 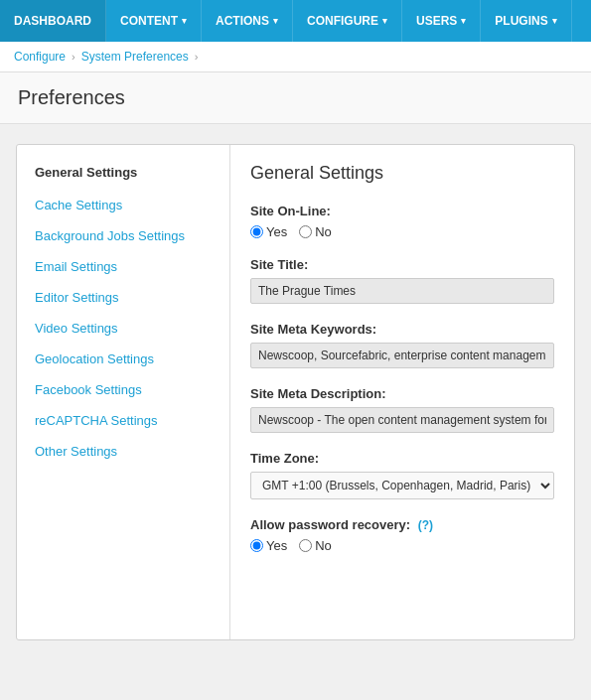 What do you see at coordinates (256, 232) in the screenshot?
I see `site-online-yes-radio` at bounding box center [256, 232].